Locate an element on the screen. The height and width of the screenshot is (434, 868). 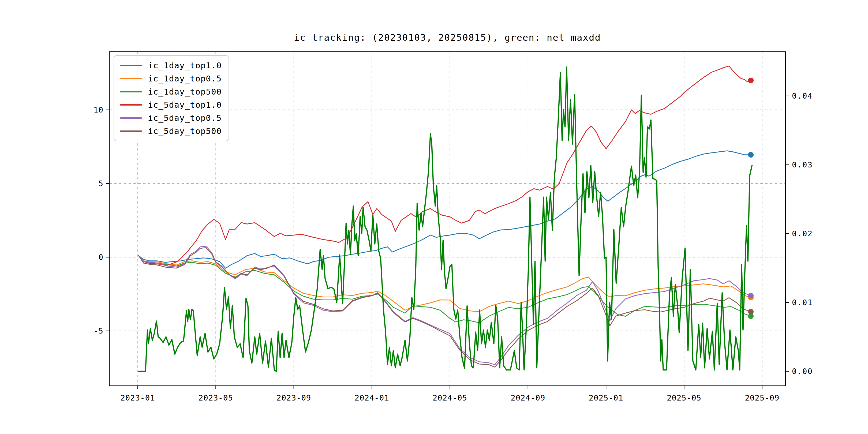
chart-title: ic tracking: (20230103, 20250815), green… is located at coordinates (447, 37).